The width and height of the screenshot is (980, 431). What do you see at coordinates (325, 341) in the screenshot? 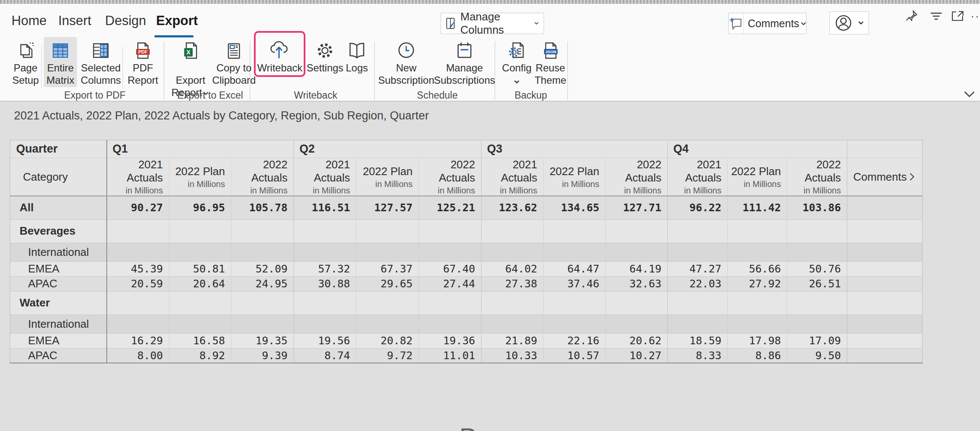
I see `matrix-cell: 19.56` at bounding box center [325, 341].